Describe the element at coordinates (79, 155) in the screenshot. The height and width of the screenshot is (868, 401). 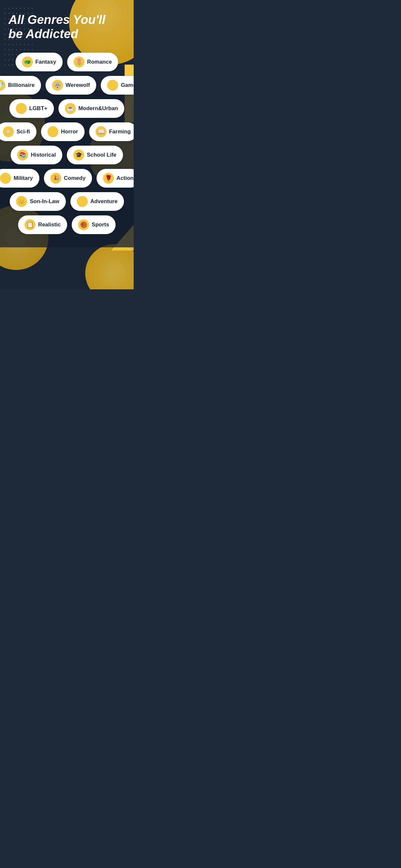
I see `school-life-icon: 🎓` at that location.